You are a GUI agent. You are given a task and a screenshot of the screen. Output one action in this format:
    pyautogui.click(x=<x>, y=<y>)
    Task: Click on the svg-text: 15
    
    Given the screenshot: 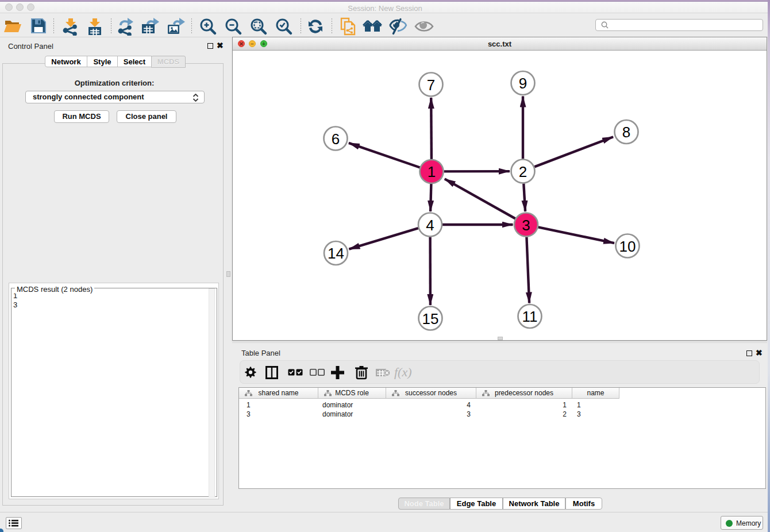 What is the action you would take?
    pyautogui.click(x=431, y=319)
    